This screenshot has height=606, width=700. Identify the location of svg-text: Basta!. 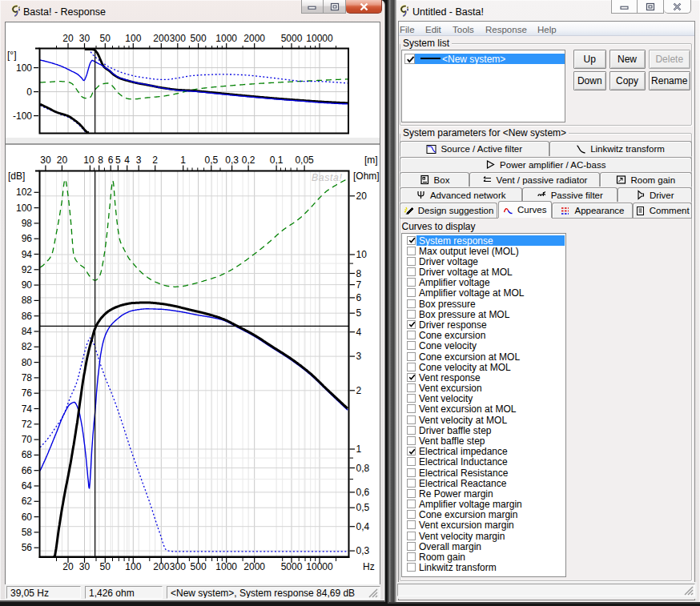
(327, 178).